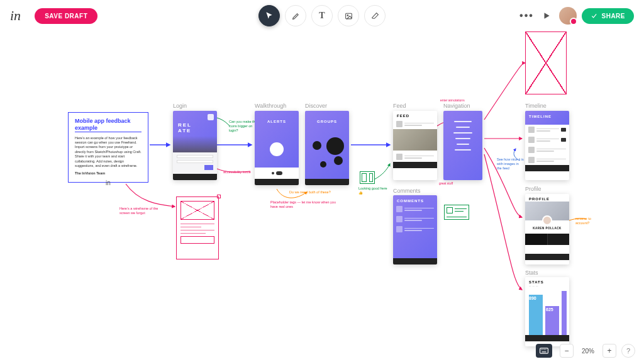 This screenshot has width=644, height=364. I want to click on toolbar: T, so click(322, 16).